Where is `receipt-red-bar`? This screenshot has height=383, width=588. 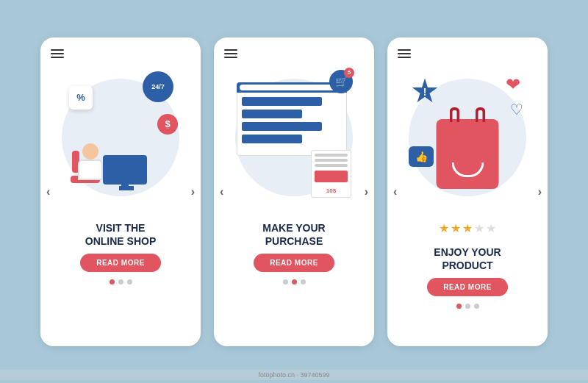 receipt-red-bar is located at coordinates (331, 176).